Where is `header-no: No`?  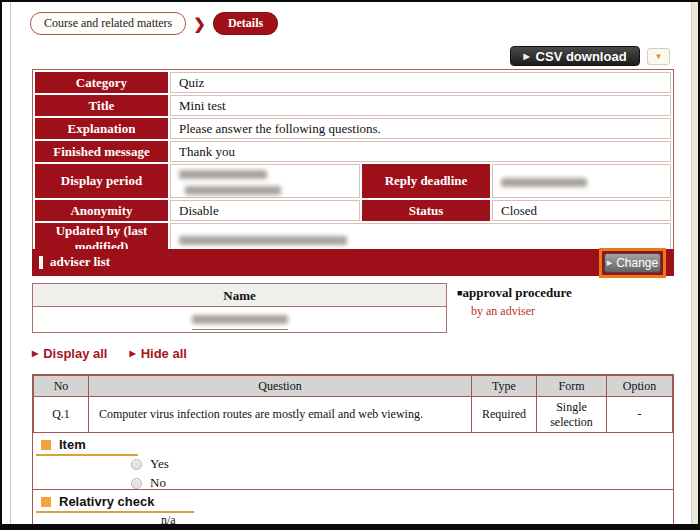 header-no: No is located at coordinates (62, 386).